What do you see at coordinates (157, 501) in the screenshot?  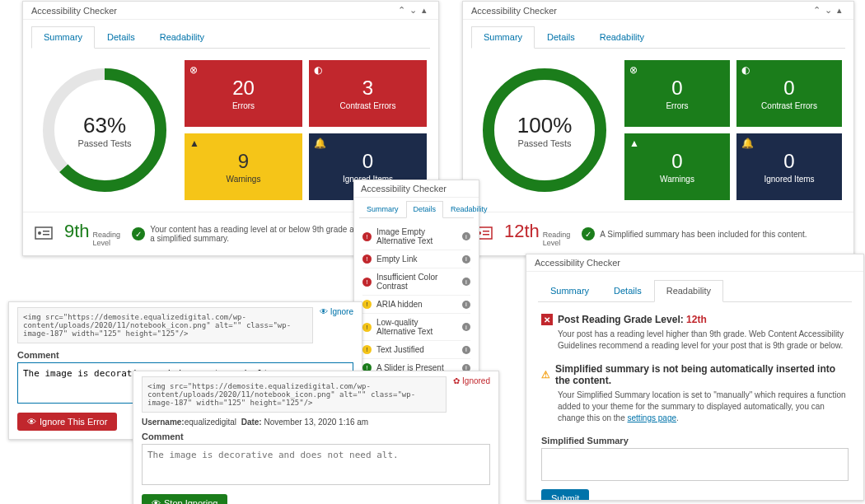 I see `eye-icon: 👁` at bounding box center [157, 501].